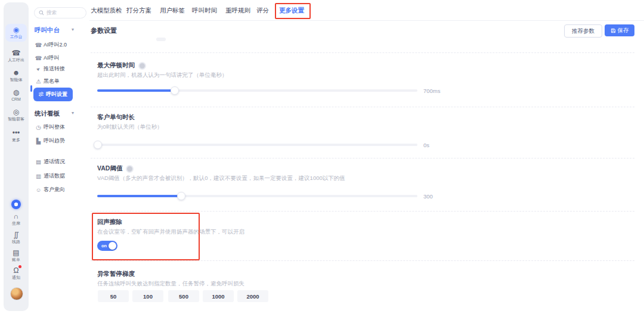 The height and width of the screenshot is (317, 644). Describe the element at coordinates (20, 267) in the screenshot. I see `notification-badge` at that location.